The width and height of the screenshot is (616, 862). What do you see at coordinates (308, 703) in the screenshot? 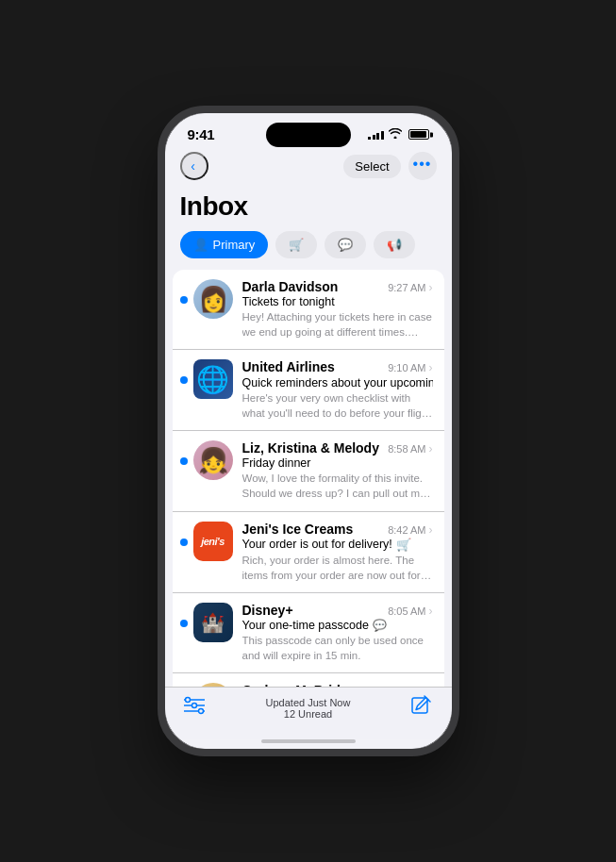
I see `update-status: Updated Just Now` at bounding box center [308, 703].